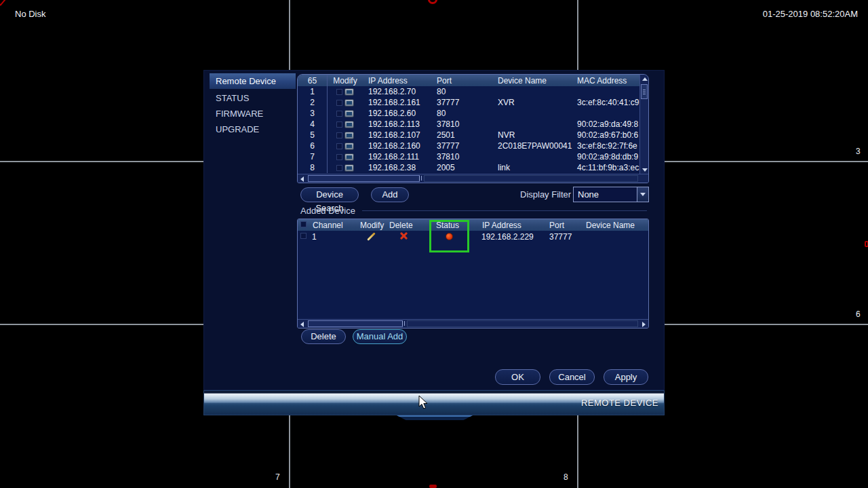 Image resolution: width=868 pixels, height=488 pixels. I want to click on dialog-title: REMOTE DEVICE, so click(620, 403).